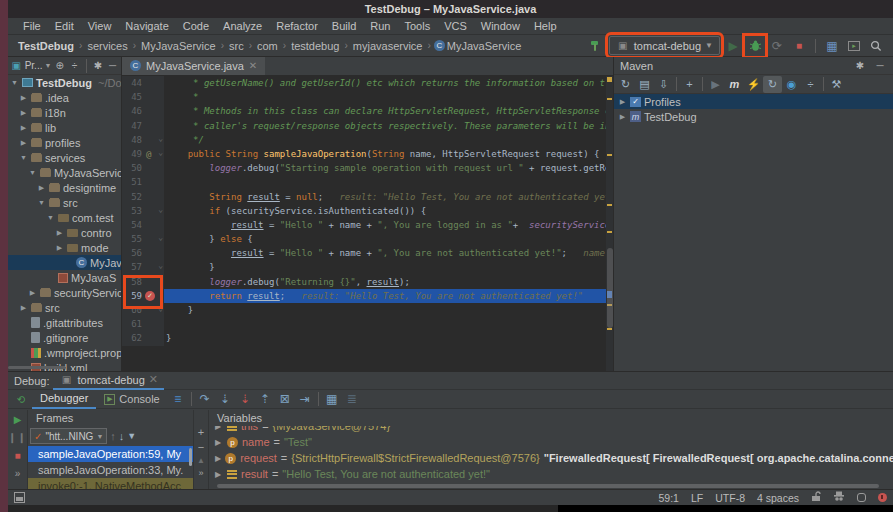 The height and width of the screenshot is (512, 893). What do you see at coordinates (882, 498) in the screenshot?
I see `event-log-notification-icon` at bounding box center [882, 498].